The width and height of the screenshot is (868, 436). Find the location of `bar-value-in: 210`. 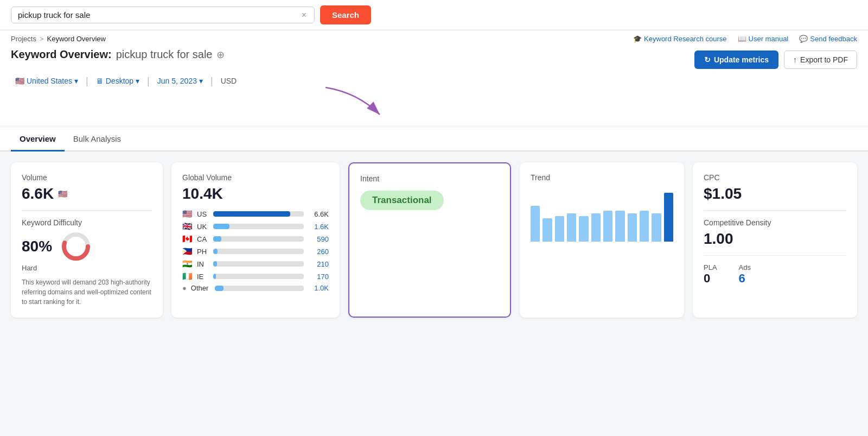

bar-value-in: 210 is located at coordinates (318, 264).